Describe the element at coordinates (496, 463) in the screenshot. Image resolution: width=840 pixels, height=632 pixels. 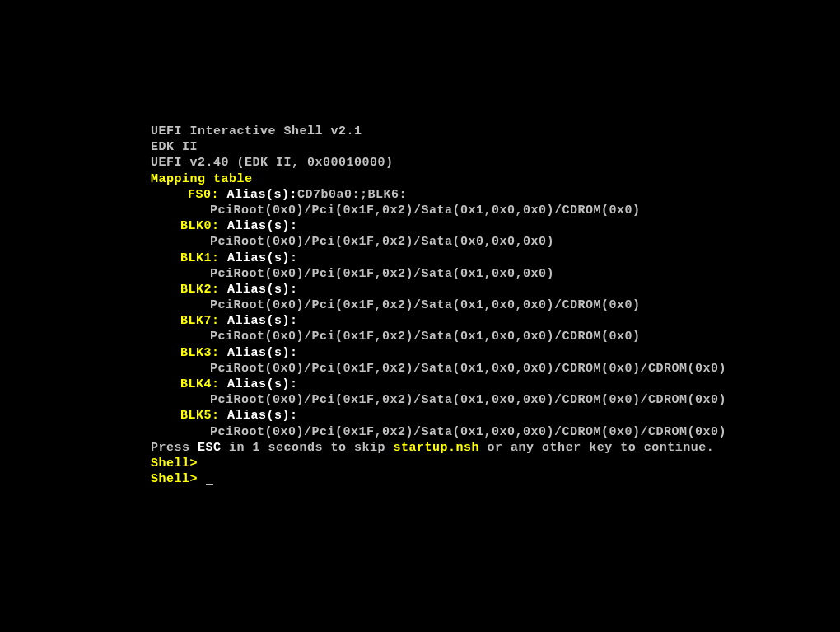
I see `shell-prompt-1: Shell>` at that location.